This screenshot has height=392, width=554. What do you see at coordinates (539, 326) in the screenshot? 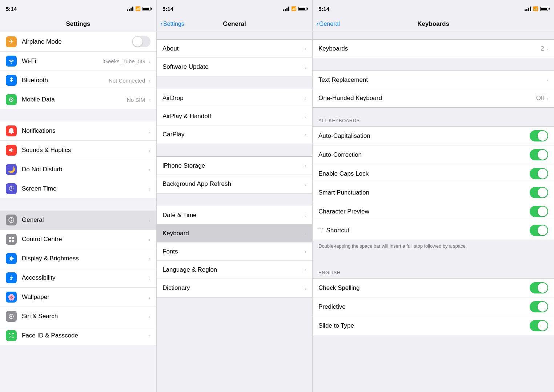
I see `slidetotype-toggle` at bounding box center [539, 326].